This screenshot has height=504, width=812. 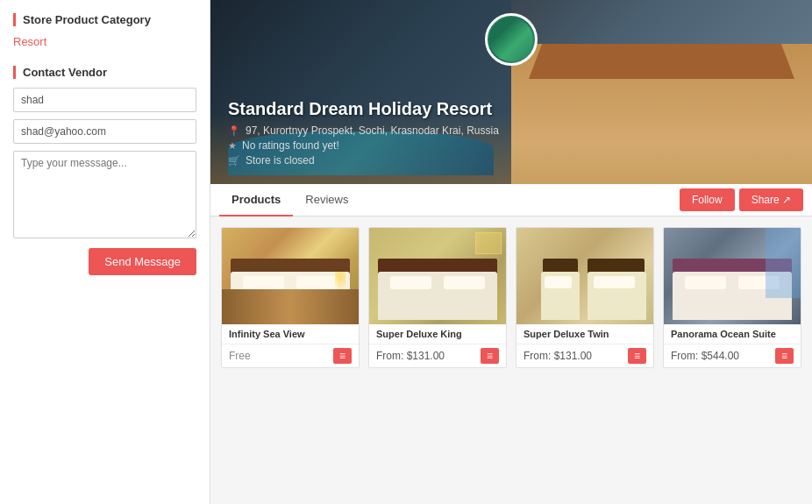 I want to click on cart-icon: 🛒, so click(x=234, y=161).